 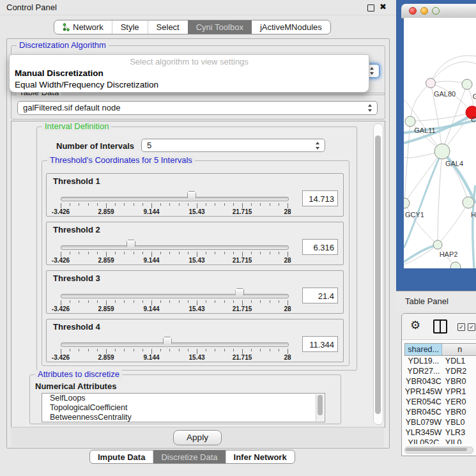 What do you see at coordinates (183, 408) in the screenshot?
I see `numerical-attributes-list: SelfLoopsTopologicalCoefficientBetweenne…` at bounding box center [183, 408].